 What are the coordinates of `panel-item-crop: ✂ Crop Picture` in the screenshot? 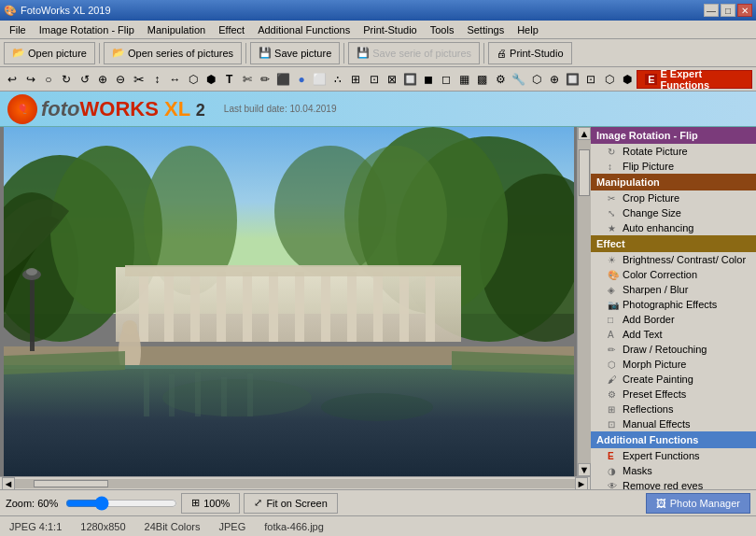 It's located at (674, 198).